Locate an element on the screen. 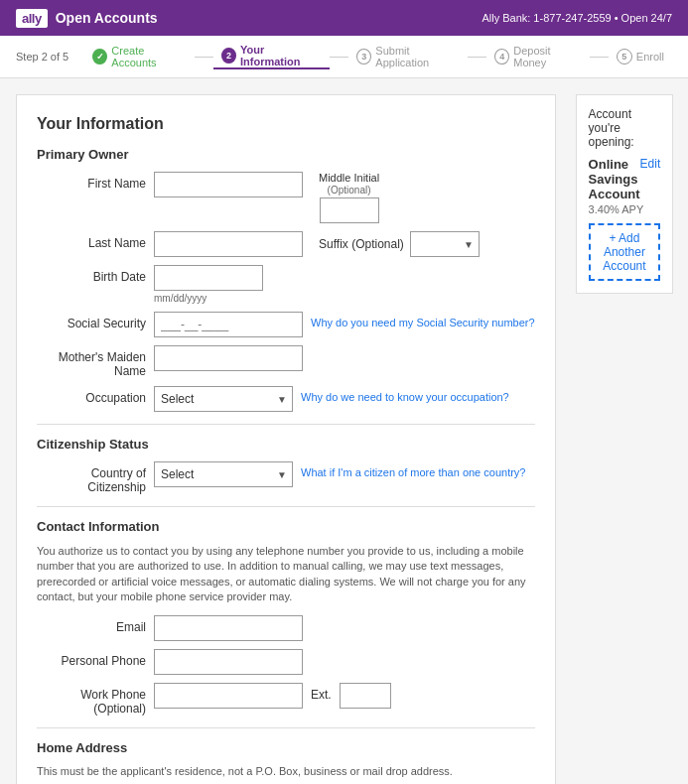  maiden-name-label: Mother's Maiden Name is located at coordinates (91, 361).